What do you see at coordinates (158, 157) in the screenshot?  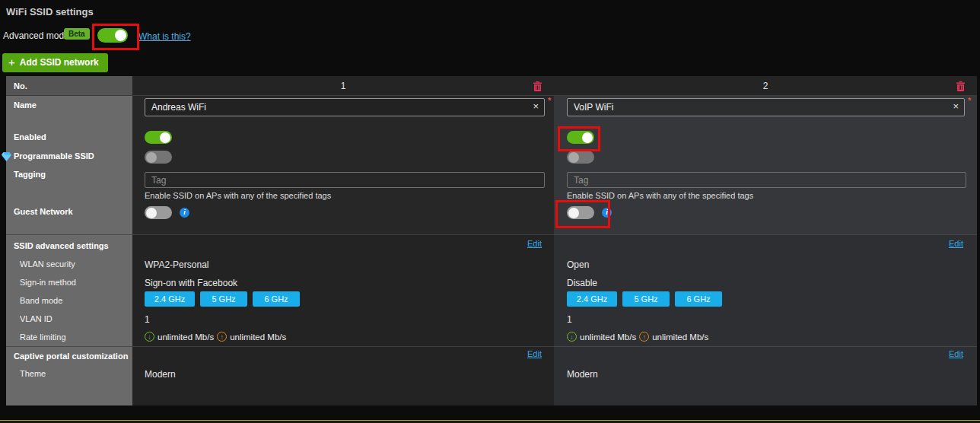 I see `ssid1-programmable-ssid-toggle` at bounding box center [158, 157].